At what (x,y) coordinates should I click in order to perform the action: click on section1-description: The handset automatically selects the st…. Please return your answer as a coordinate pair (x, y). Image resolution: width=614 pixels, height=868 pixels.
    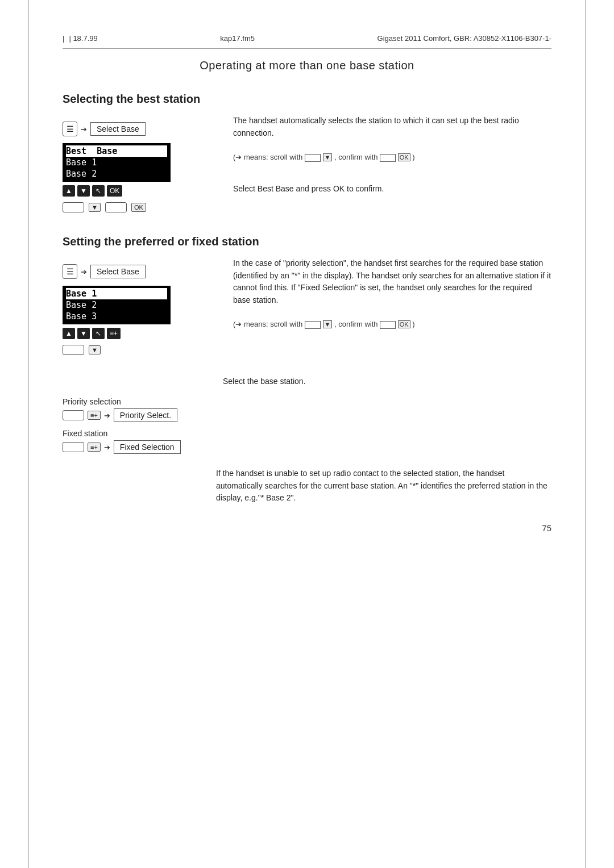
    Looking at the image, I should click on (392, 127).